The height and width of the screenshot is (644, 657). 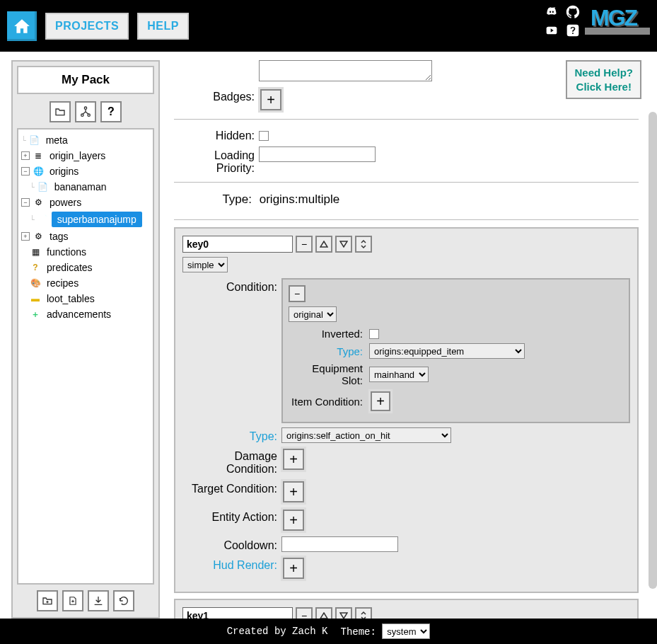 I want to click on home-button, so click(x=22, y=26).